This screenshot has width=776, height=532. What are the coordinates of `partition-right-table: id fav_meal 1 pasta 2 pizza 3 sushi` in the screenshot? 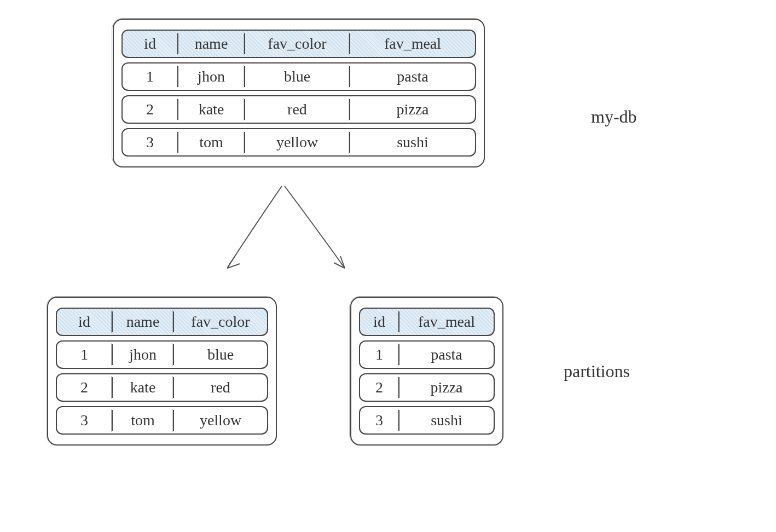 It's located at (427, 371).